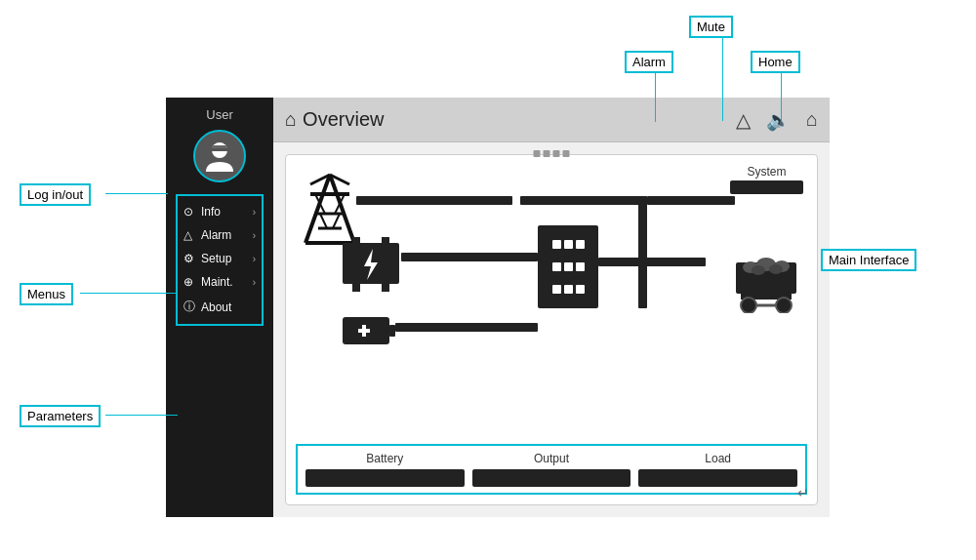 The image size is (976, 560). Describe the element at coordinates (368, 333) in the screenshot. I see `battery-icon` at that location.